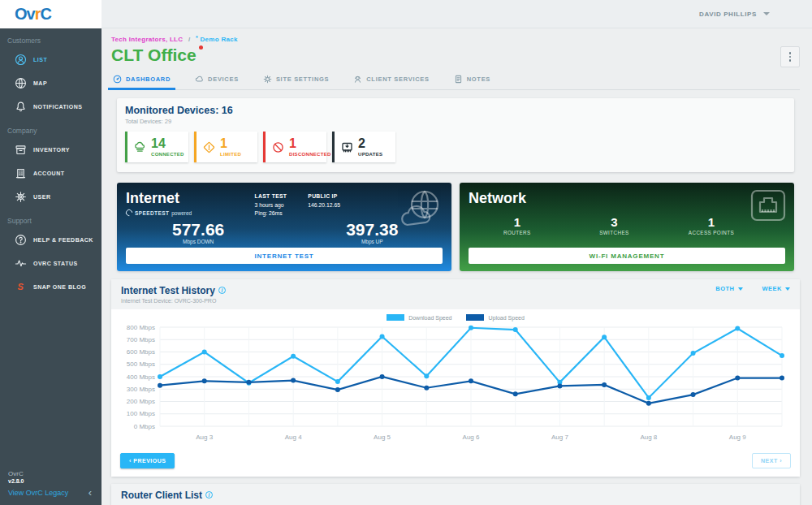 Image resolution: width=812 pixels, height=505 pixels. Describe the element at coordinates (93, 492) in the screenshot. I see `sidebar-collapse-icon: ‹` at that location.